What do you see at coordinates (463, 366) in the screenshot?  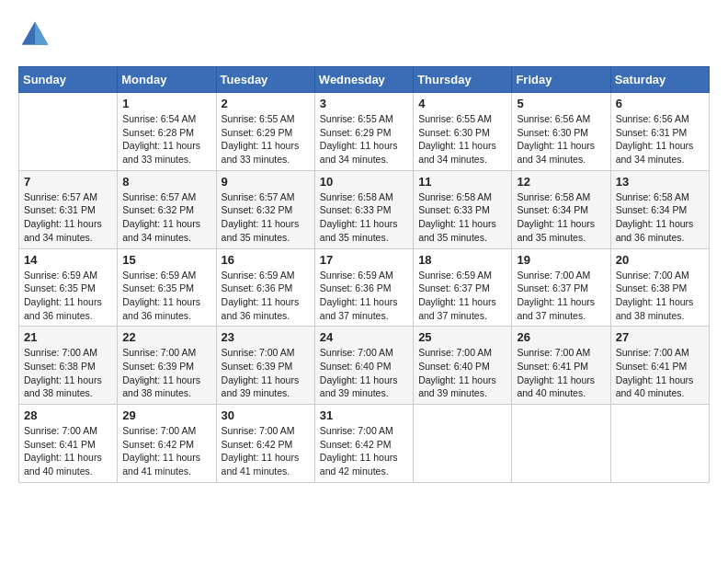 I see `calendar-cell: 25Sunrise: 7:00 AM Sunset: 6:40 PM Dayli…` at bounding box center [463, 366].